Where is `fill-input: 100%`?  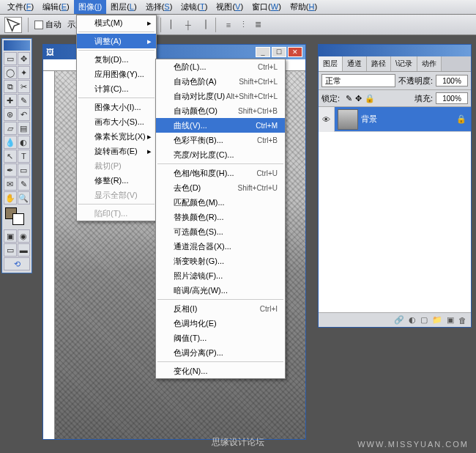 fill-input: 100% is located at coordinates (452, 98).